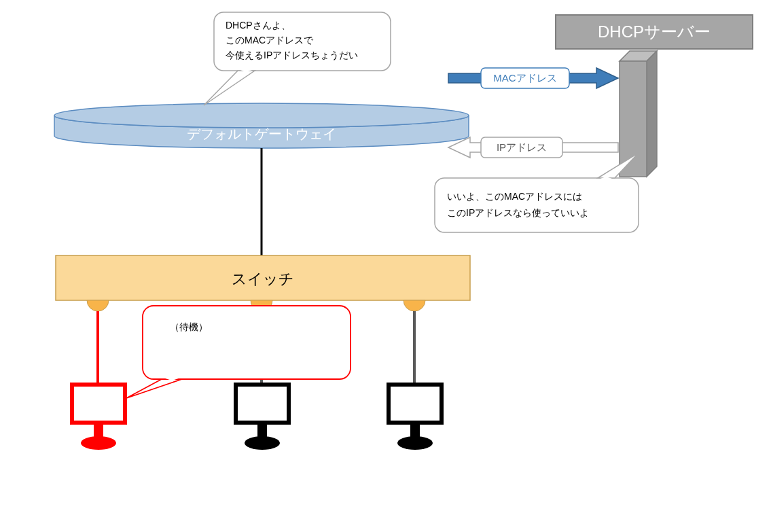 The image size is (771, 532). I want to click on mac-address-label-box: MACアドレス, so click(525, 78).